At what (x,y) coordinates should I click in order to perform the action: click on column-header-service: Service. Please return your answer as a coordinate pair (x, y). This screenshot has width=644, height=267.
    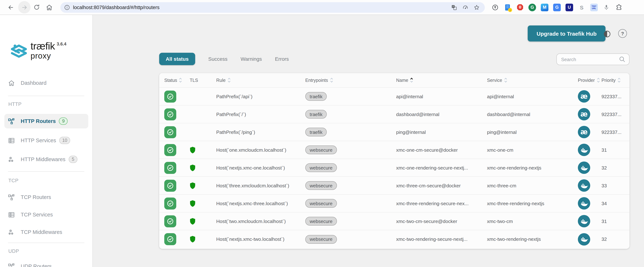
    Looking at the image, I should click on (532, 80).